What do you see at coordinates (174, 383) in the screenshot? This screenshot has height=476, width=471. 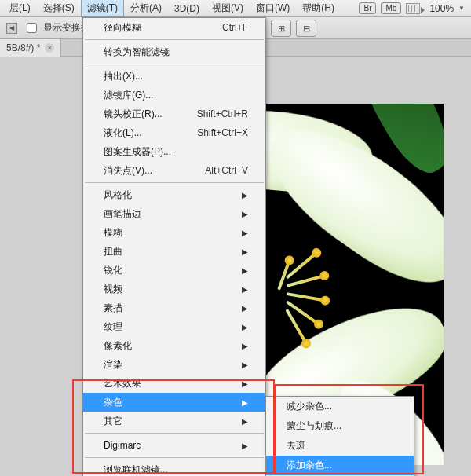 I see `menu-artistic: 艺术效果▶` at bounding box center [174, 383].